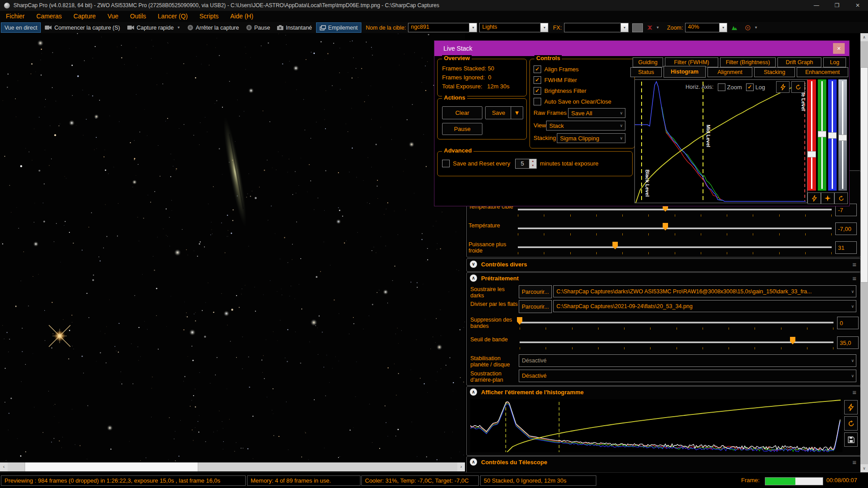 This screenshot has height=488, width=868. Describe the element at coordinates (533, 161) in the screenshot. I see `spin-up-icon: ▲` at that location.